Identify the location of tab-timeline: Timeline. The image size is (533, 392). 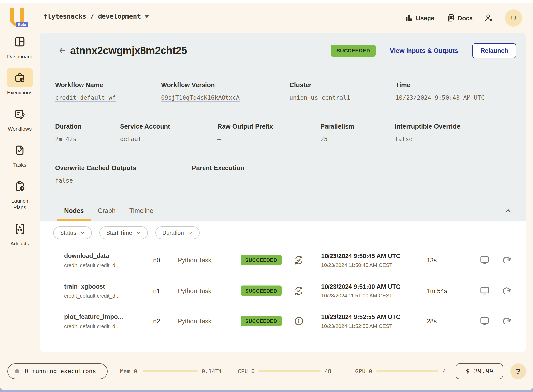
(141, 214).